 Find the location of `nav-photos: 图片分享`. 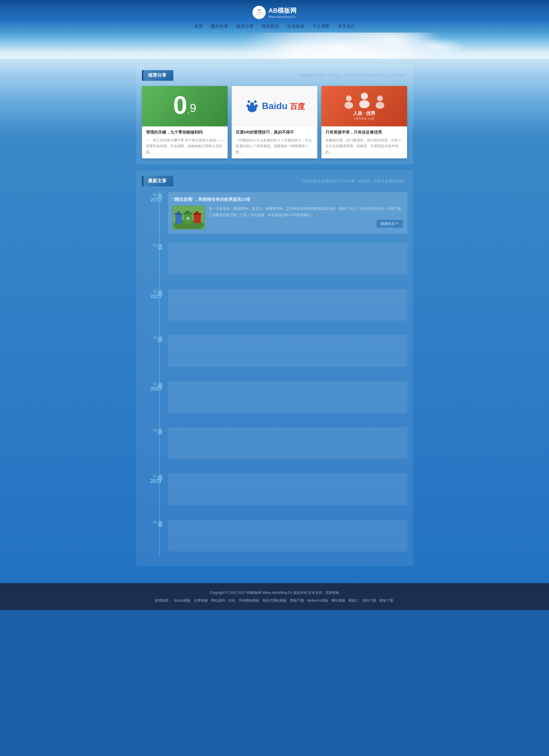

nav-photos: 图片分享 is located at coordinates (220, 26).